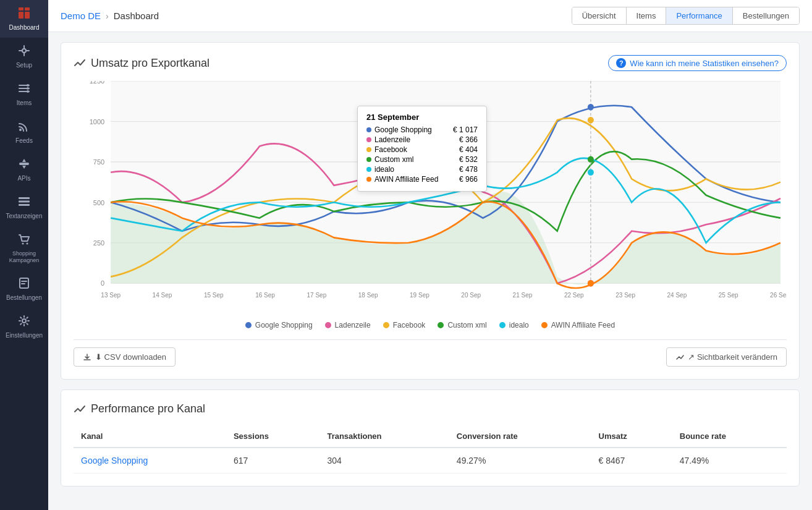 Image resolution: width=812 pixels, height=510 pixels. Describe the element at coordinates (24, 336) in the screenshot. I see `sidebar-label-einstellungen: Einstellungen` at that location.